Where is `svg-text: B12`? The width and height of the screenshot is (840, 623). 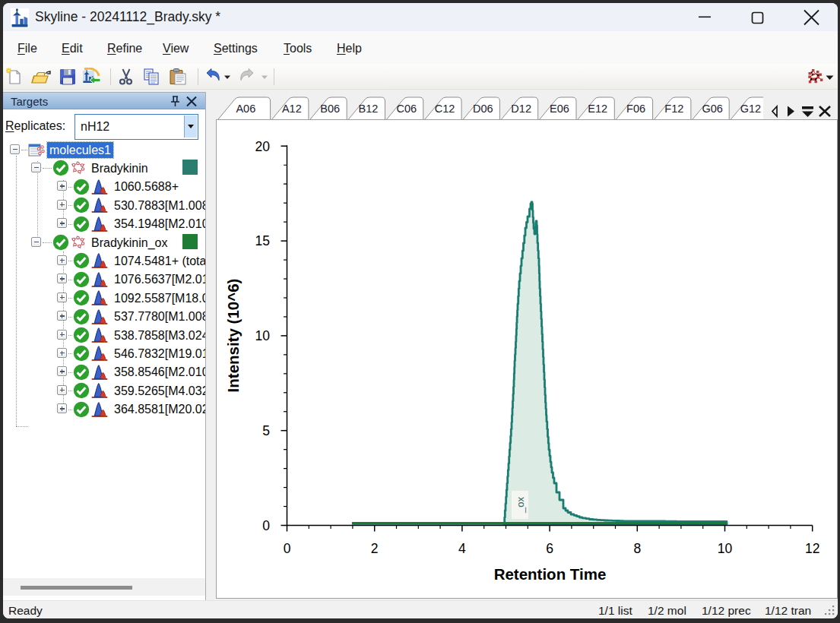 svg-text: B12 is located at coordinates (369, 109).